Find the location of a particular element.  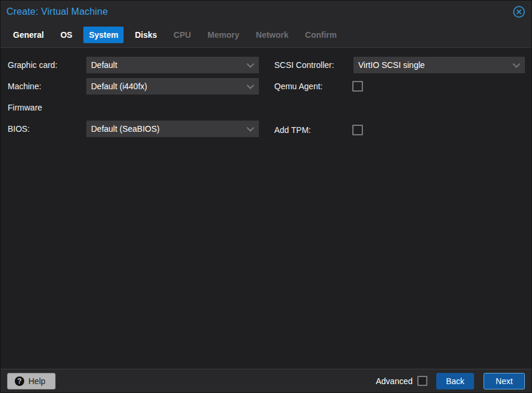

close-circle-x-icon is located at coordinates (519, 12).